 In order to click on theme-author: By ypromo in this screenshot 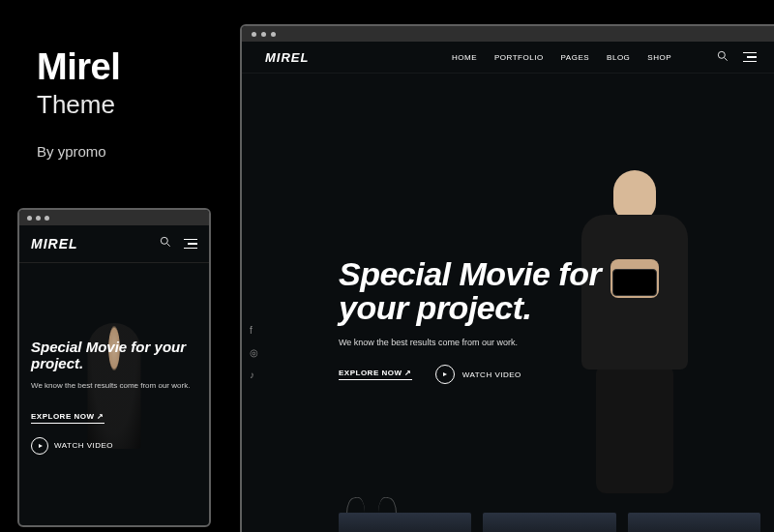, I will do `click(78, 151)`.